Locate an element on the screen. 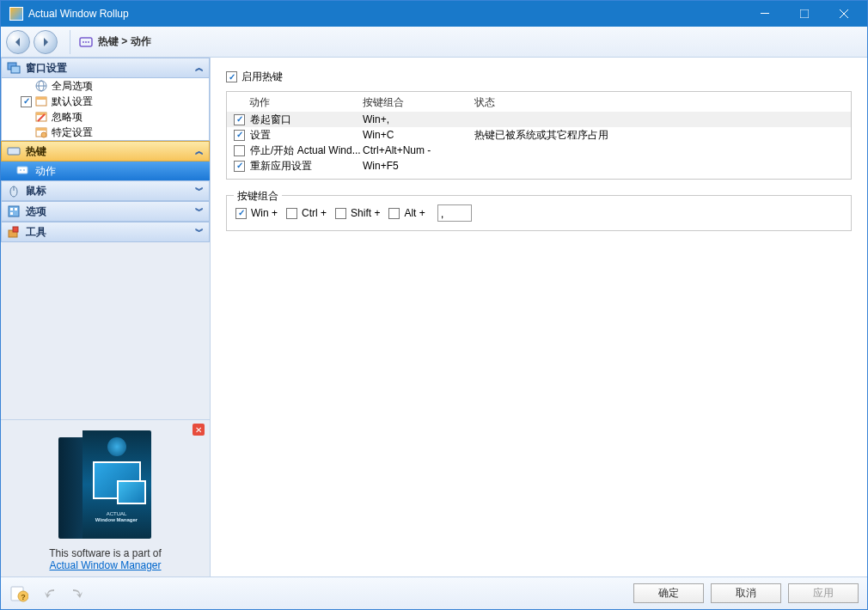 This screenshot has height=610, width=868. tree-item-default: 默认设置 is located at coordinates (105, 101).